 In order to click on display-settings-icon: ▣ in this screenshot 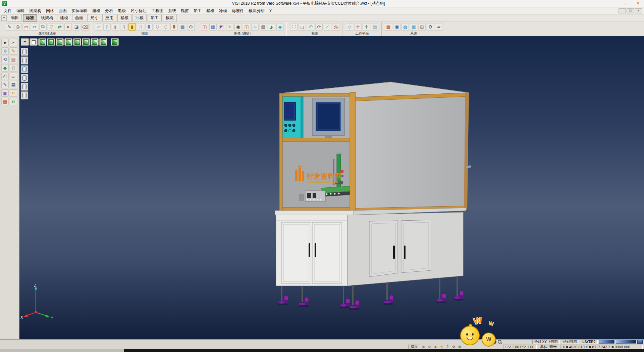, I will do `click(397, 27)`.